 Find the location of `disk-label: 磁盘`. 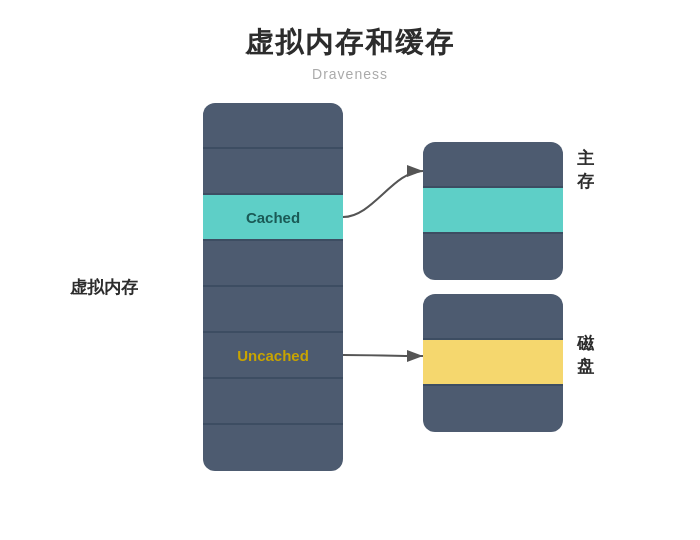

disk-label: 磁盘 is located at coordinates (586, 355).